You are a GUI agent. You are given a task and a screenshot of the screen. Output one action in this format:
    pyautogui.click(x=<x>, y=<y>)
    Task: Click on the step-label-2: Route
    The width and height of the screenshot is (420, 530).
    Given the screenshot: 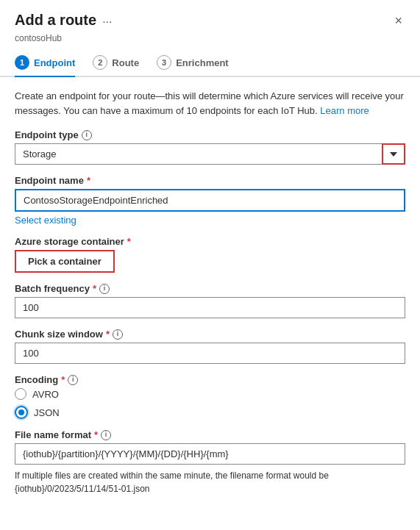 What is the action you would take?
    pyautogui.click(x=125, y=63)
    